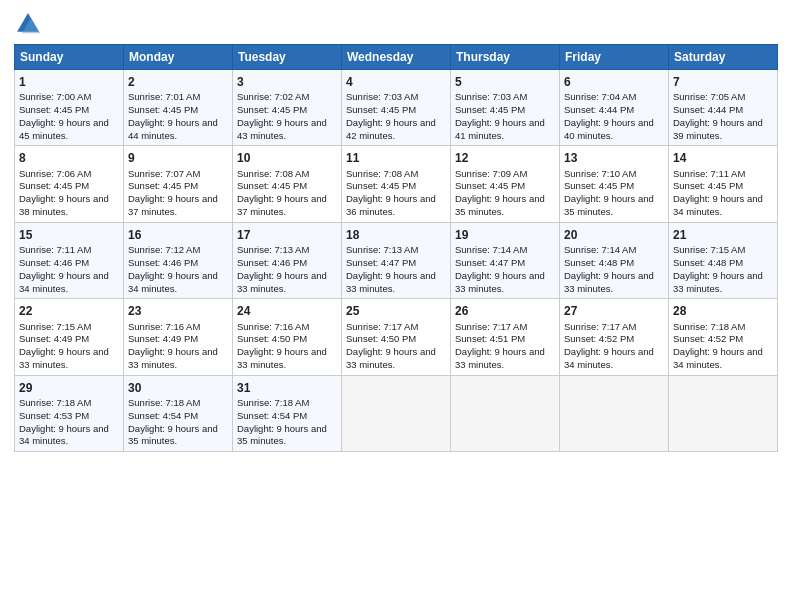 The width and height of the screenshot is (792, 612). What do you see at coordinates (288, 337) in the screenshot?
I see `calendar-cell: 24Sunrise: 7:16 AMSunset: 4:50 PMDayligh…` at bounding box center [288, 337].